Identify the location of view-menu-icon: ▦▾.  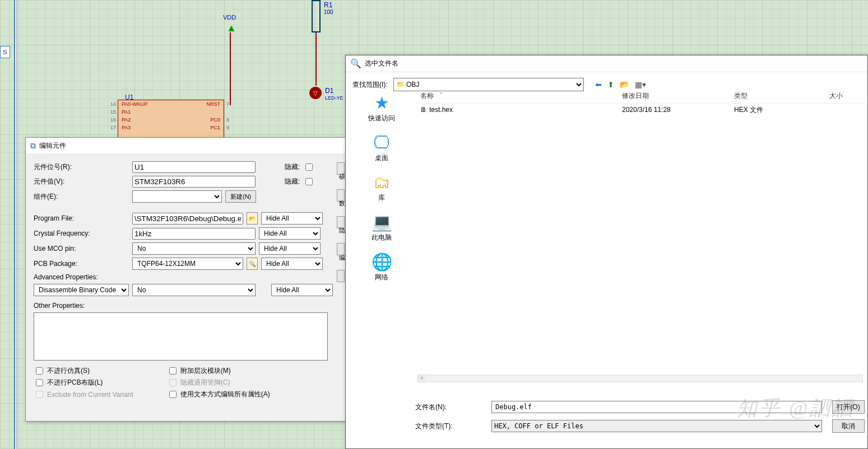
(640, 85).